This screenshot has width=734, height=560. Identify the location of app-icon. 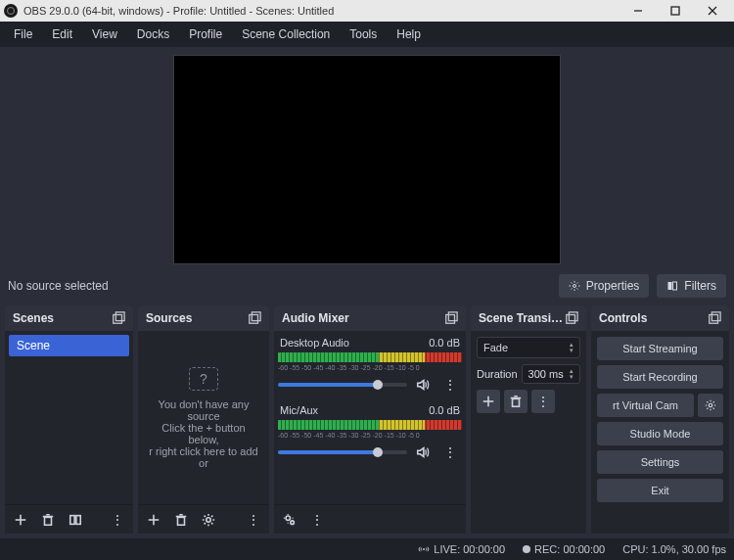
(11, 11).